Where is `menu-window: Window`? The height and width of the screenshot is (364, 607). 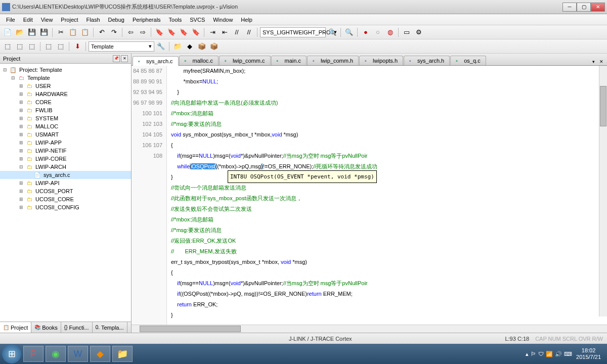 menu-window: Window is located at coordinates (223, 20).